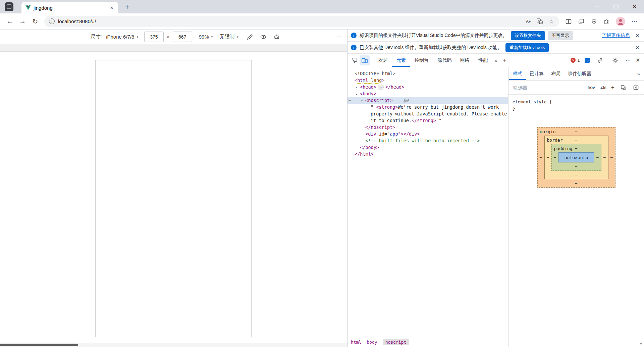  Describe the element at coordinates (639, 74) in the screenshot. I see `styles-more-tabs-button: »` at that location.